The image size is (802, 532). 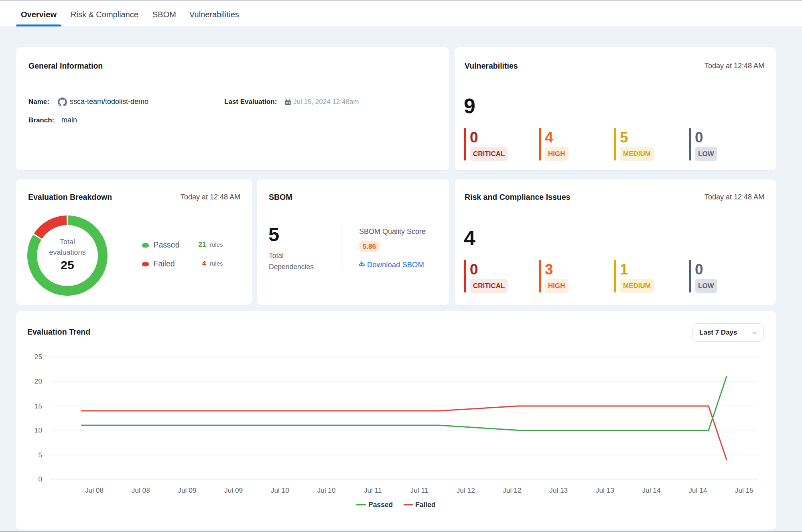 I want to click on svg-text: Failed, so click(x=425, y=505).